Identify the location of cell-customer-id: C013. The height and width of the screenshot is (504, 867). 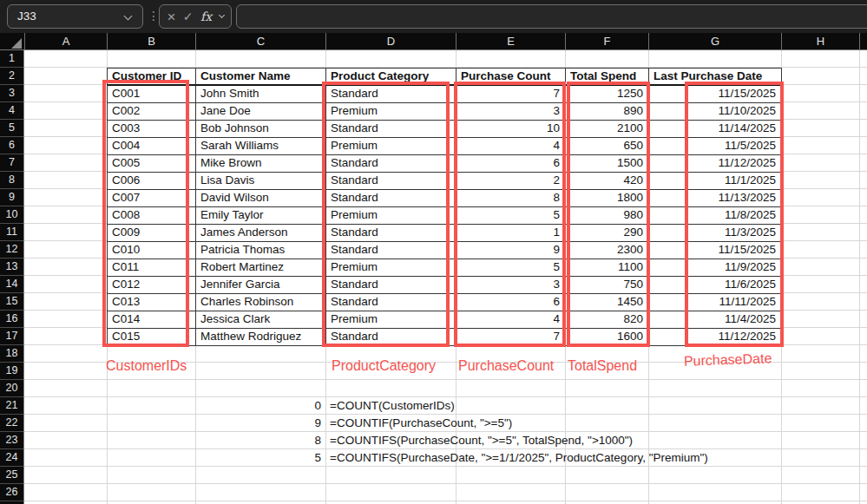
(152, 303).